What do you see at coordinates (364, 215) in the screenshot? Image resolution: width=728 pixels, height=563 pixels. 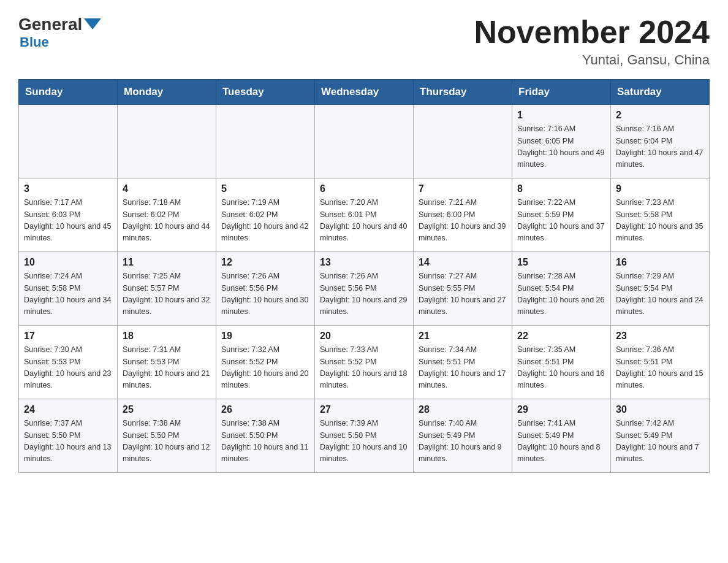 I see `week-row-2: 3Sunrise: 7:17 AMSunset: 6:03 PMDaylight…` at bounding box center [364, 215].